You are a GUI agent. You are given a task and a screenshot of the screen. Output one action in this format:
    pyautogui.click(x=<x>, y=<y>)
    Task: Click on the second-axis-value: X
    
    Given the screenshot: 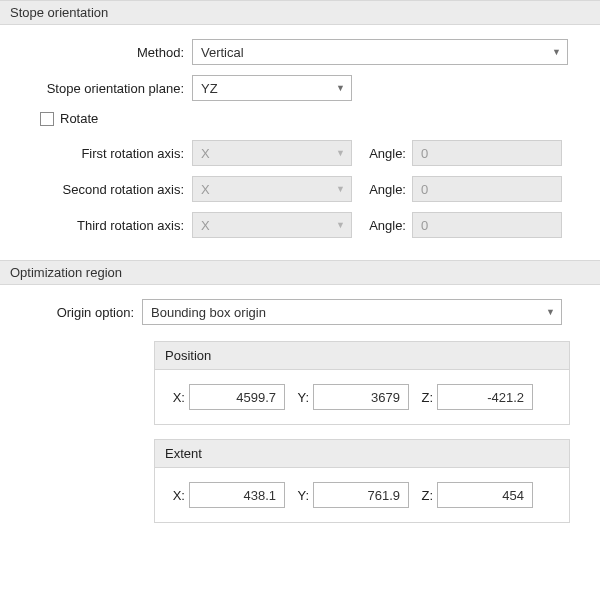 What is the action you would take?
    pyautogui.click(x=206, y=190)
    